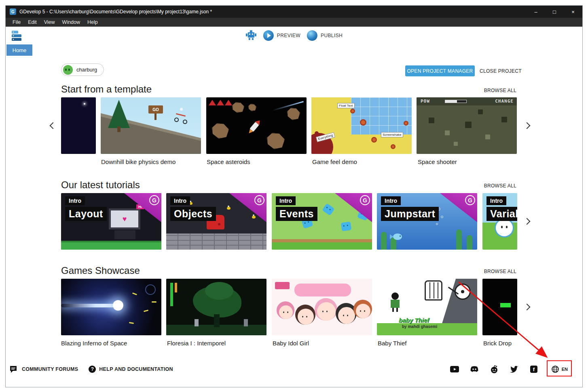 The height and width of the screenshot is (389, 588). Describe the element at coordinates (254, 127) in the screenshot. I see `art-rocket` at that location.